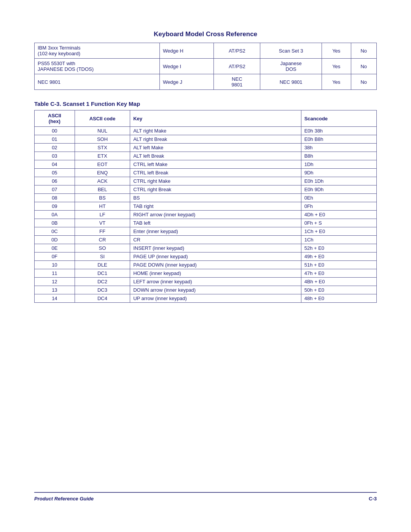 The height and width of the screenshot is (532, 411). I want to click on ascii-hex-cell: 14, so click(55, 299).